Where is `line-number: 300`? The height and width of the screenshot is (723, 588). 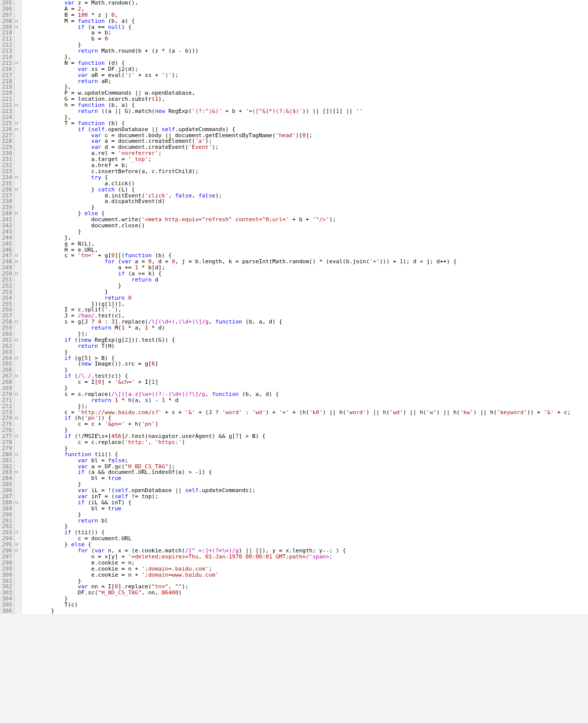
line-number: 300 is located at coordinates (7, 575).